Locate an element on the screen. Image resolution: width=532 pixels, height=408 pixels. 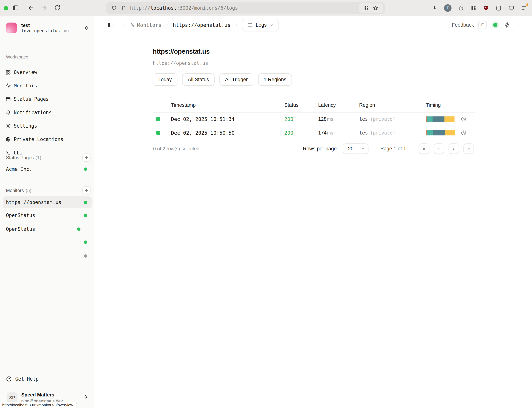
logs-view-selector: Logs is located at coordinates (261, 25).